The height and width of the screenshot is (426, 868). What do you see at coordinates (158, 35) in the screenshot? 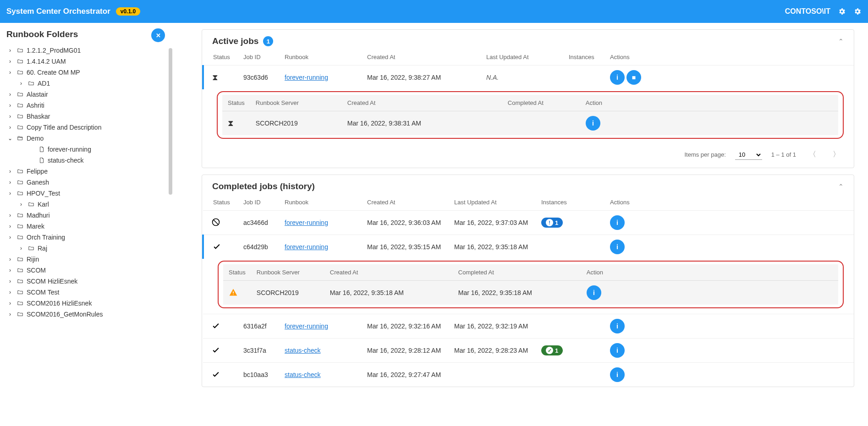
I see `sidebar-collapse-button: ✕` at bounding box center [158, 35].